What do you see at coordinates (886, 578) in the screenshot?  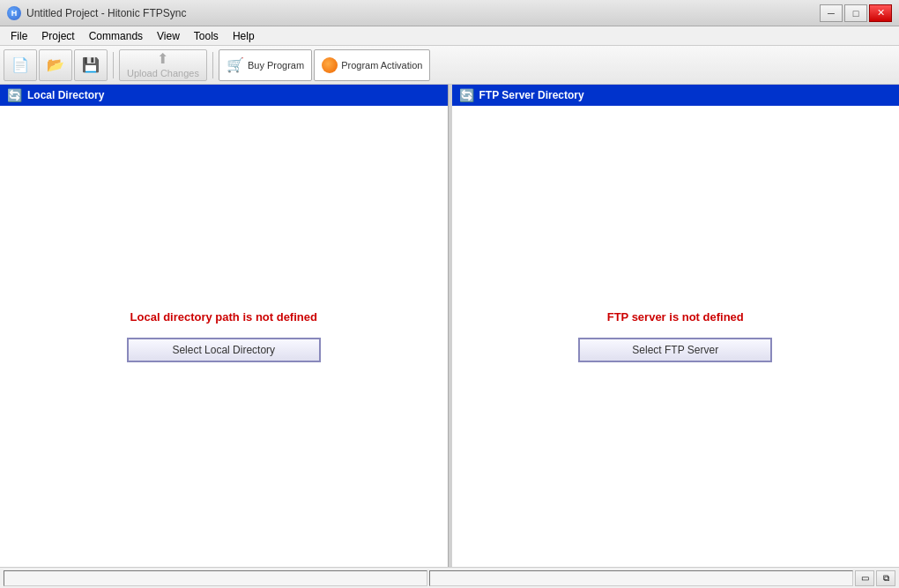 I see `status-btn-2: ⧉` at bounding box center [886, 578].